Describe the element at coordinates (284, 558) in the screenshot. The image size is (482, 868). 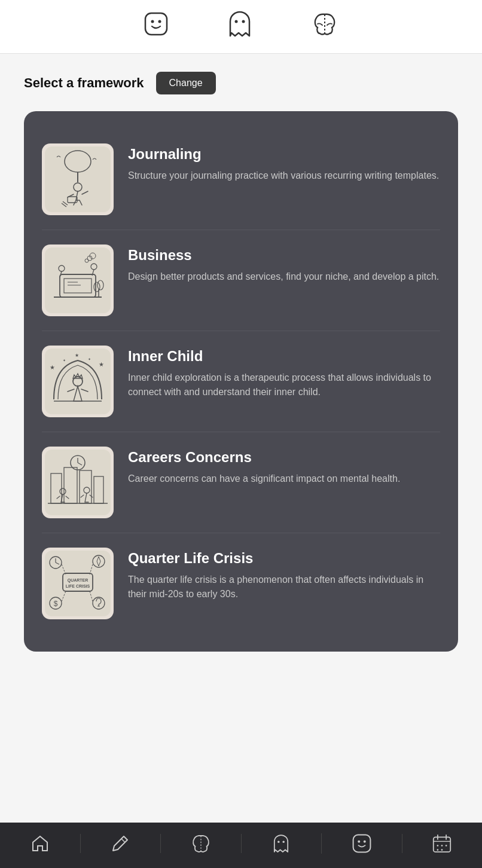
I see `framework-title-quarter-life: Quarter Life Crisis` at that location.